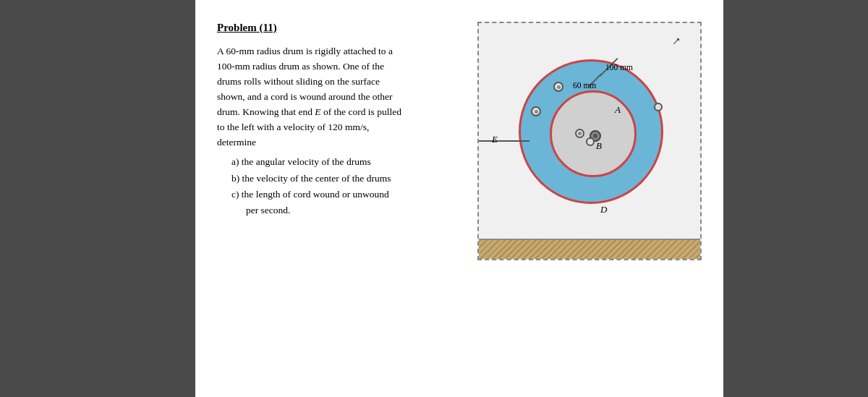 The image size is (868, 397). What do you see at coordinates (593, 134) in the screenshot?
I see `inner-drum` at bounding box center [593, 134].